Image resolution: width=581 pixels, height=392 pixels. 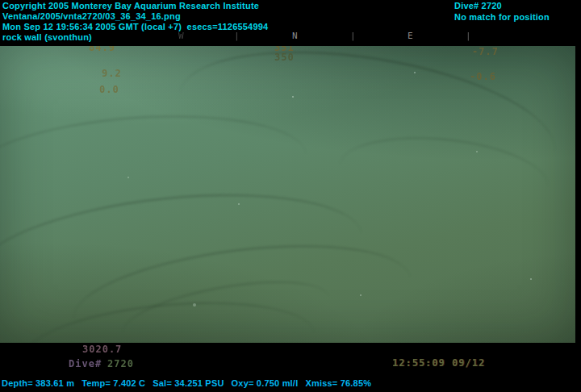 I want to click on copyright-line: Copyright 2005 Monterey Bay Aquarium Res…, so click(x=131, y=6).